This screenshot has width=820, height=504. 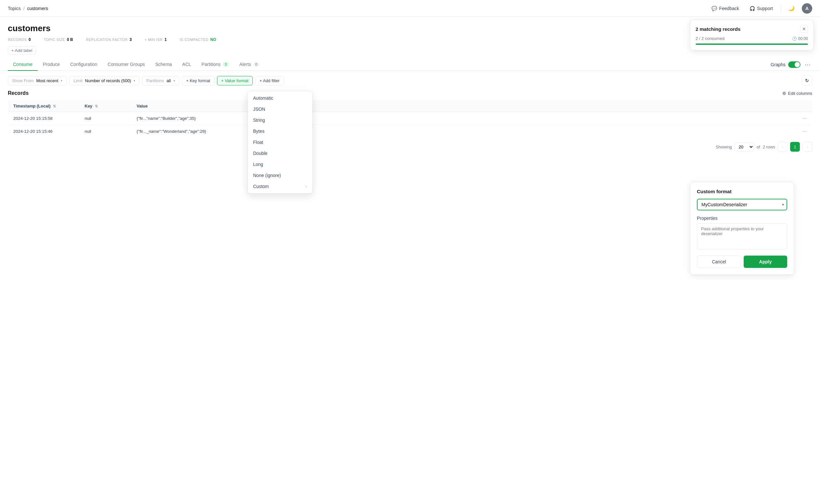 What do you see at coordinates (794, 65) in the screenshot?
I see `graphs-toggle-switch` at bounding box center [794, 65].